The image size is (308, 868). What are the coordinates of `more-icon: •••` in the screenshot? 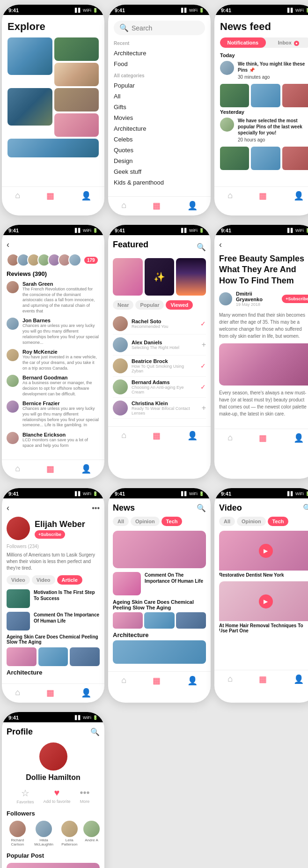 It's located at (95, 508).